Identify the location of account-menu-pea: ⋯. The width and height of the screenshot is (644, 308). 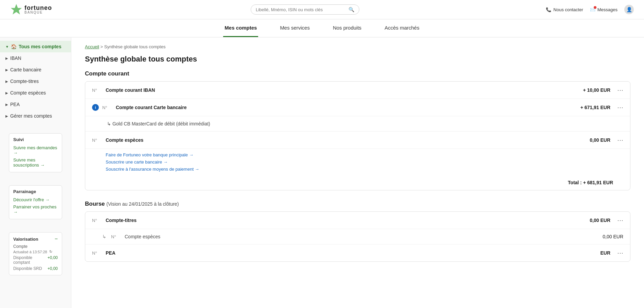
(620, 253).